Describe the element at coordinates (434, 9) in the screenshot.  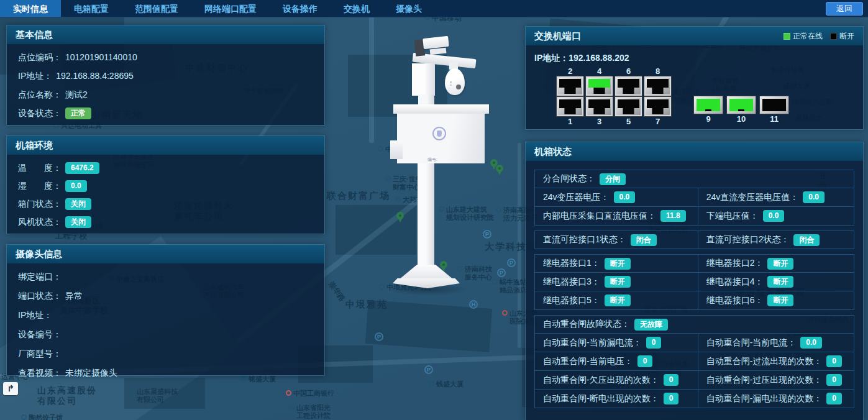
I see `top-nav-bar: 实时信息电箱配置范围值配置网络端口配置设备操作交换机摄像头 返回` at that location.